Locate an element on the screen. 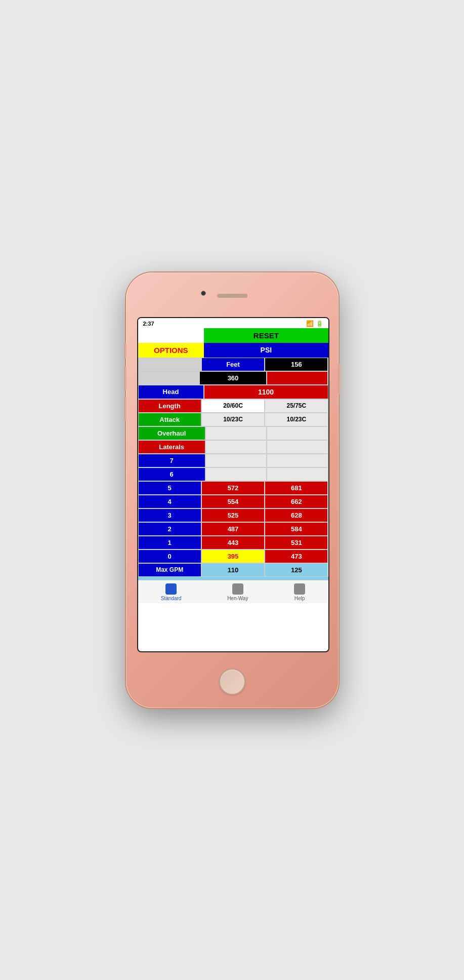 This screenshot has height=980, width=464. mute-button is located at coordinates (125, 351).